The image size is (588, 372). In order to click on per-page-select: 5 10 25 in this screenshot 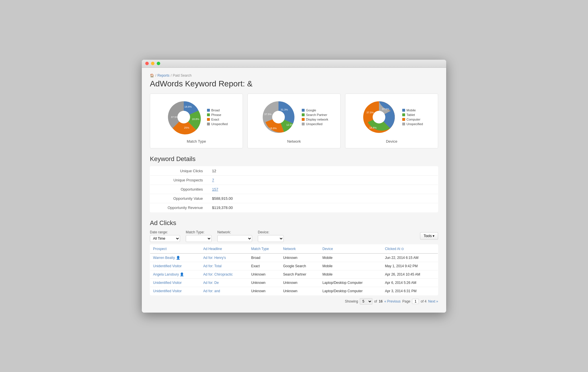, I will do `click(366, 301)`.